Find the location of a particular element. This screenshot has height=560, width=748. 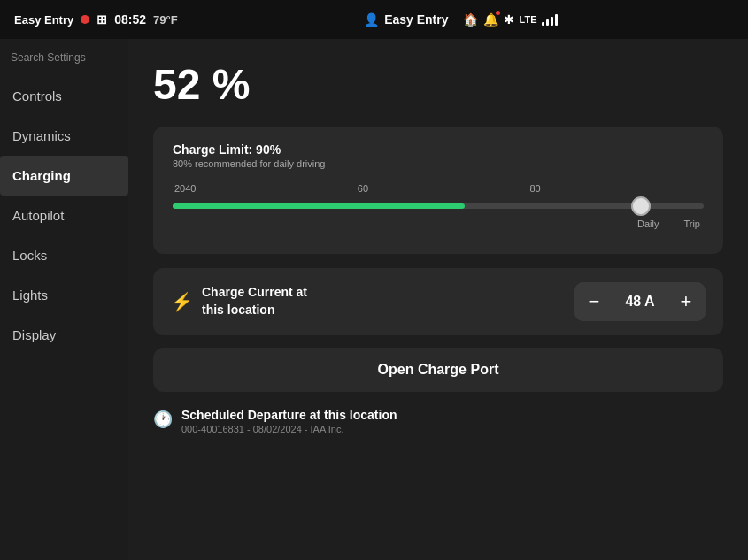

sidebar-item-autopilot: Autopilot is located at coordinates (64, 216).